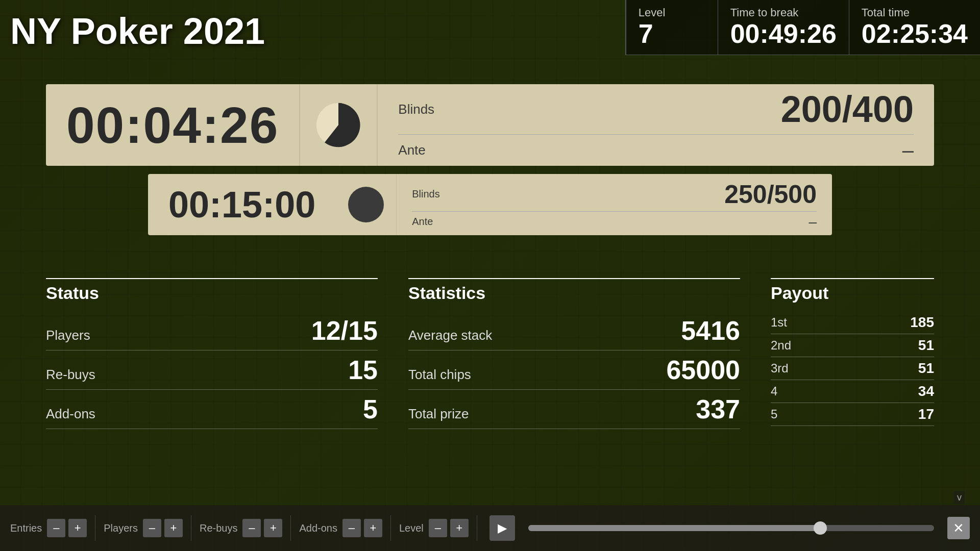  I want to click on progress-track, so click(731, 528).